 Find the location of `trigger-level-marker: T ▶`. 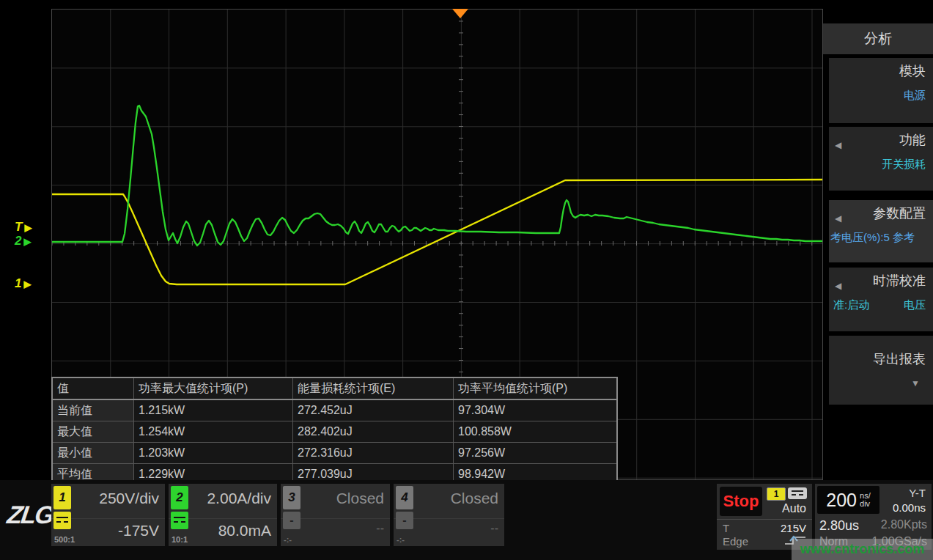

trigger-level-marker: T ▶ is located at coordinates (32, 227).